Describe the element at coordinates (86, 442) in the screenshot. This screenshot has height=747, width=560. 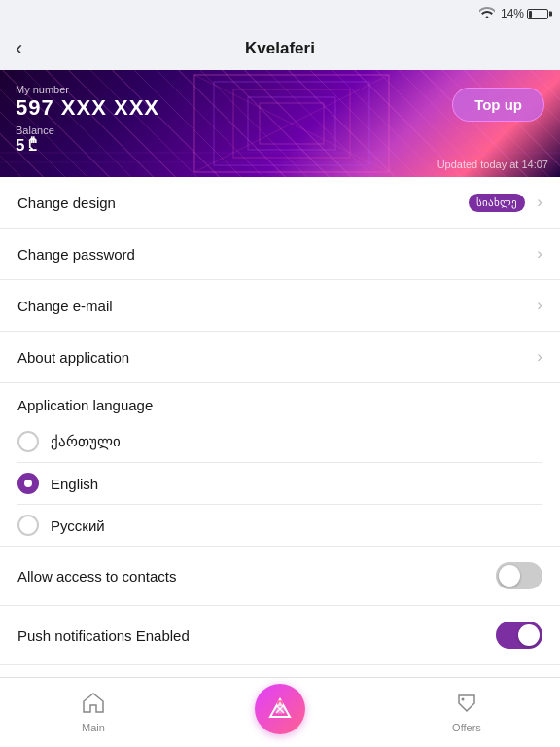
I see `language-label-ka: ქართული` at that location.